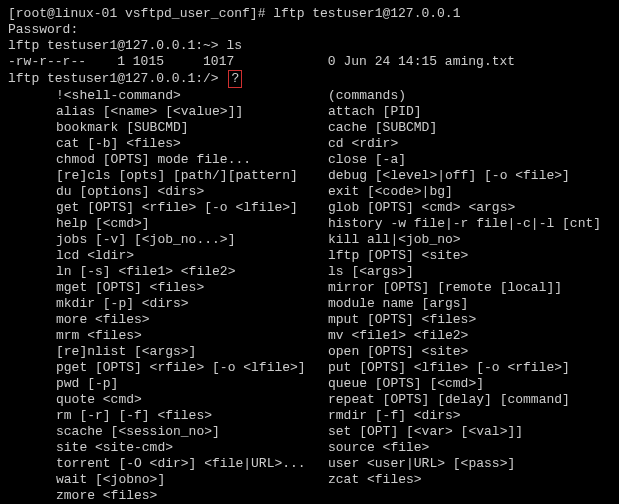  What do you see at coordinates (168, 112) in the screenshot?
I see `help-left-command: alias [<name> [<value>]]` at bounding box center [168, 112].